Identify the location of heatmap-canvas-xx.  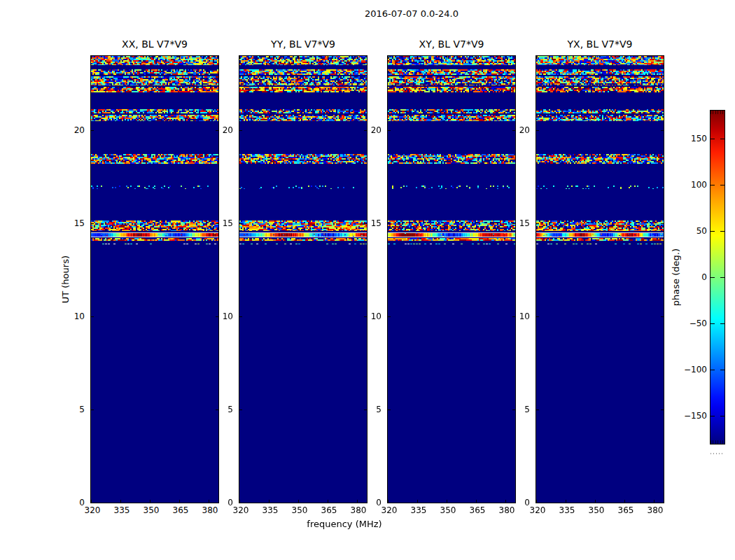
(155, 279).